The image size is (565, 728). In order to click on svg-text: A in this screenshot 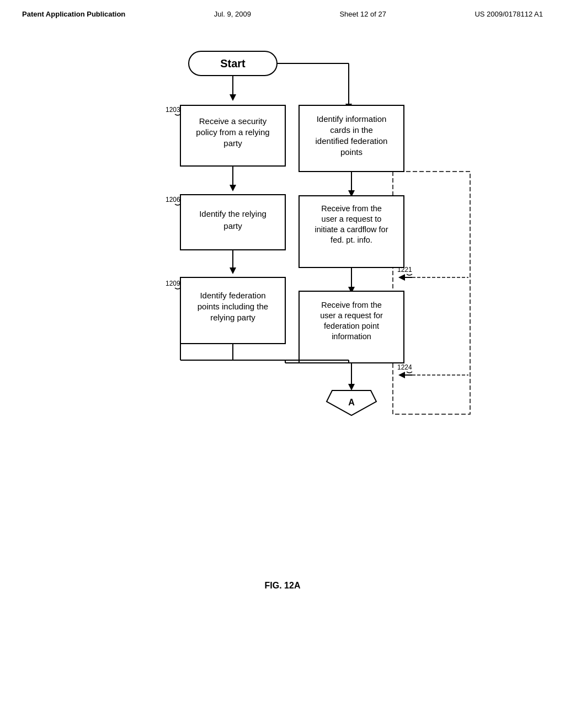, I will do `click(351, 403)`.